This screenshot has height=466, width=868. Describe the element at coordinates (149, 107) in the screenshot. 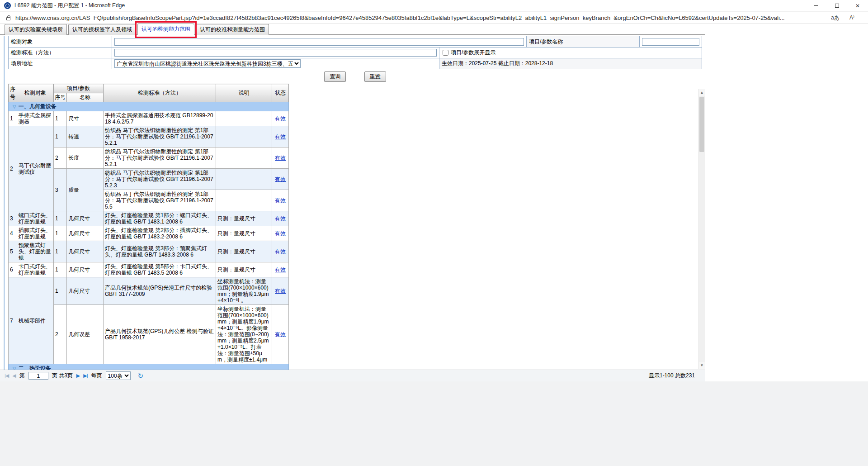

I see `group-row: ▽一、几何量设备` at that location.